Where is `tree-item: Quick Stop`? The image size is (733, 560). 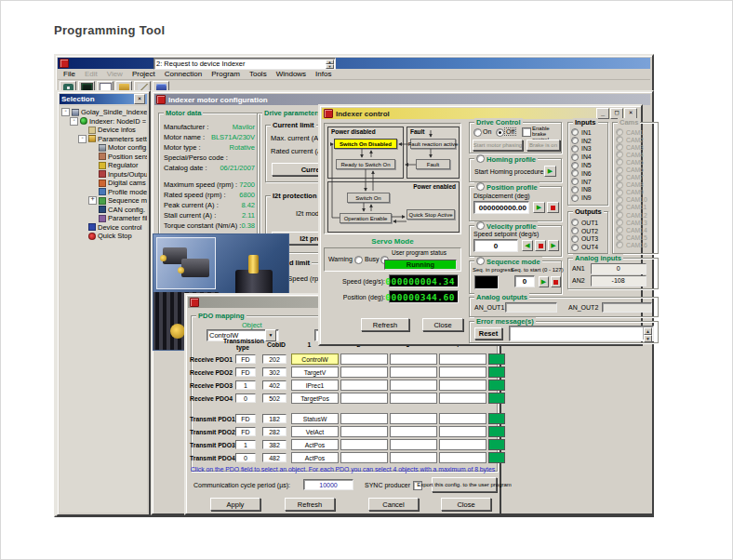
tree-item: Quick Stop is located at coordinates (103, 236).